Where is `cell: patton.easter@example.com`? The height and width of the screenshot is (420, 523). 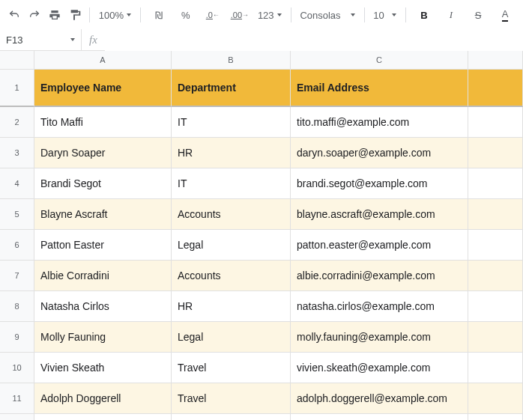 cell: patton.easter@example.com is located at coordinates (379, 246).